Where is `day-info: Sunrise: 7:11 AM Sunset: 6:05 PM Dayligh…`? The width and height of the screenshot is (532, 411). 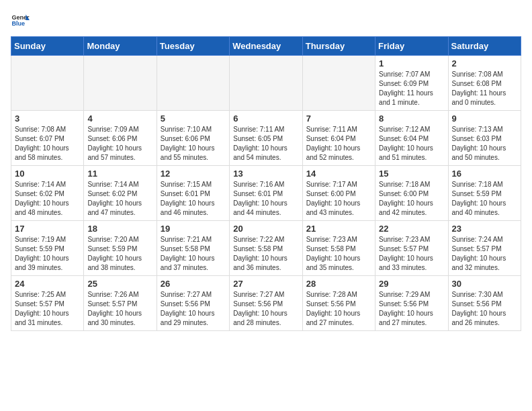 day-info: Sunrise: 7:11 AM Sunset: 6:05 PM Dayligh… is located at coordinates (266, 144).